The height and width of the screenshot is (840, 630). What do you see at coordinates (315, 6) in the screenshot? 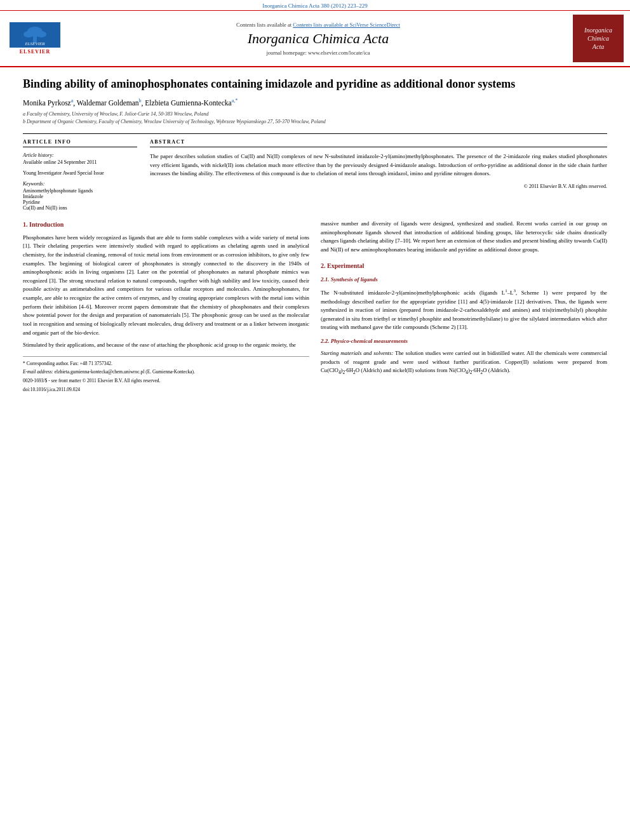
I see `journal-citation: Inorganica Chimica Acta 380 (2012) 223–2…` at bounding box center [315, 6].